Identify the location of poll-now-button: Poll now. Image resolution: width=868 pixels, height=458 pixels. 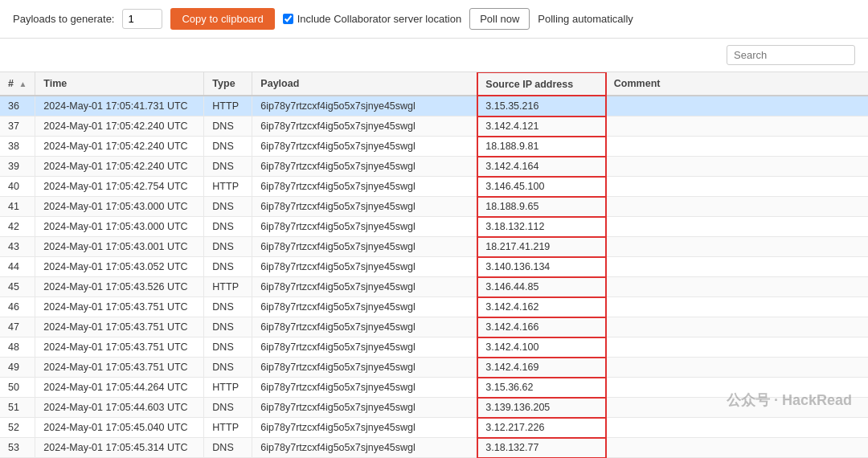
(500, 19).